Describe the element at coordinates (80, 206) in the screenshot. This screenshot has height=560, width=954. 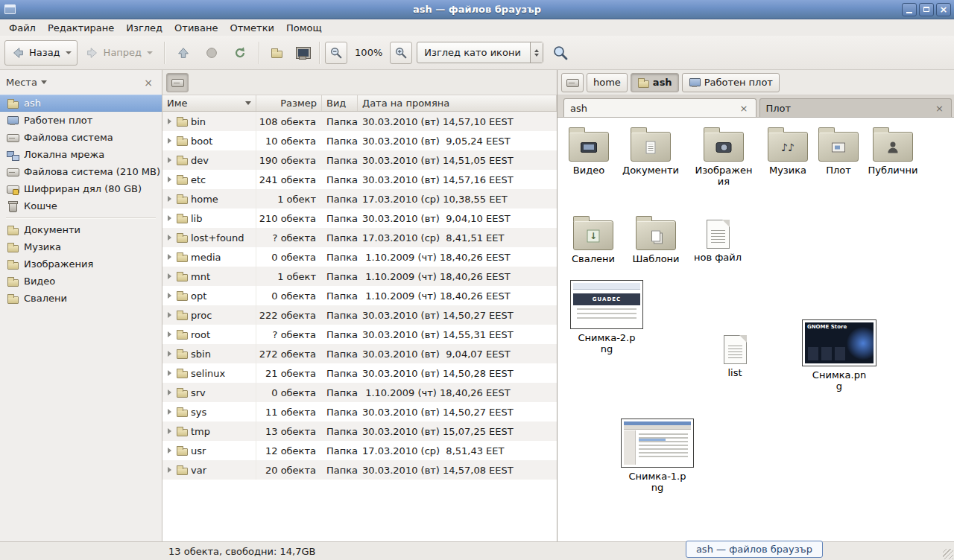
I see `sidebar-item-trash: Кошче` at that location.